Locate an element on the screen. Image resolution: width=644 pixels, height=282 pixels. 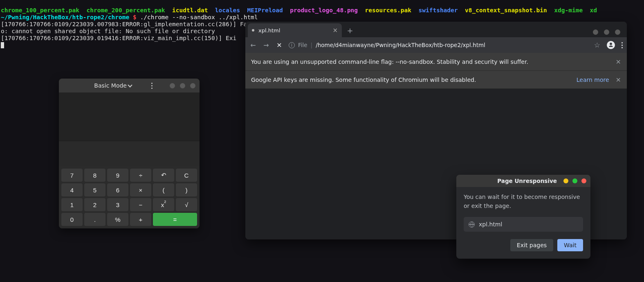
stderr-line: [170766:170766:0109/223039.019416:ERROR:… is located at coordinates (119, 38).